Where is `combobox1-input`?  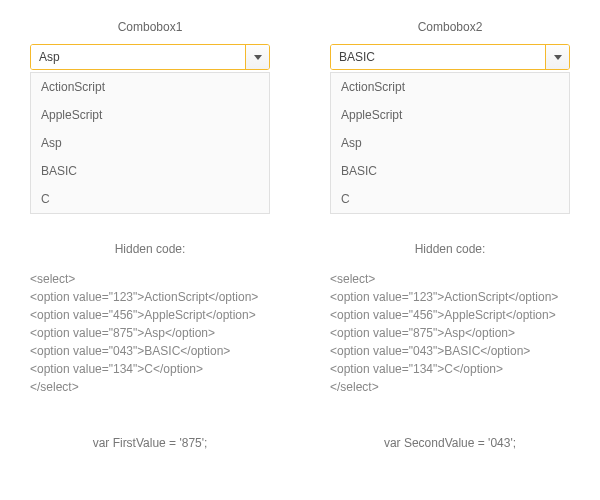
combobox1-input is located at coordinates (138, 57).